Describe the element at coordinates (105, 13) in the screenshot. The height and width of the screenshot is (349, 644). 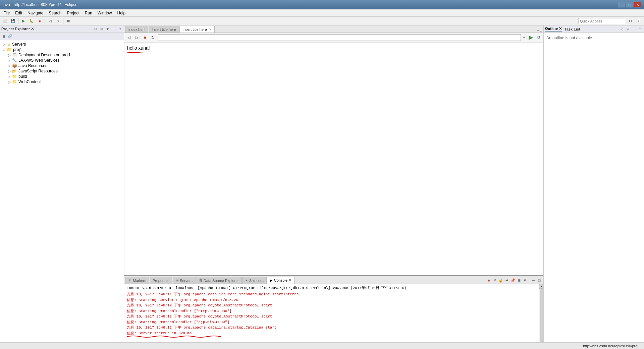
I see `menu-window: Window` at that location.